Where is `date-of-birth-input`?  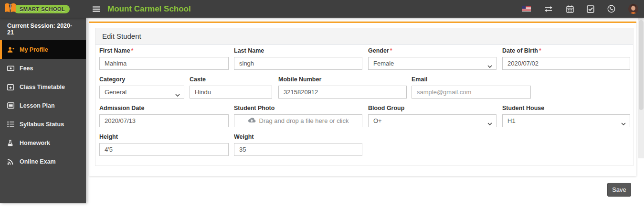 date-of-birth-input is located at coordinates (566, 63).